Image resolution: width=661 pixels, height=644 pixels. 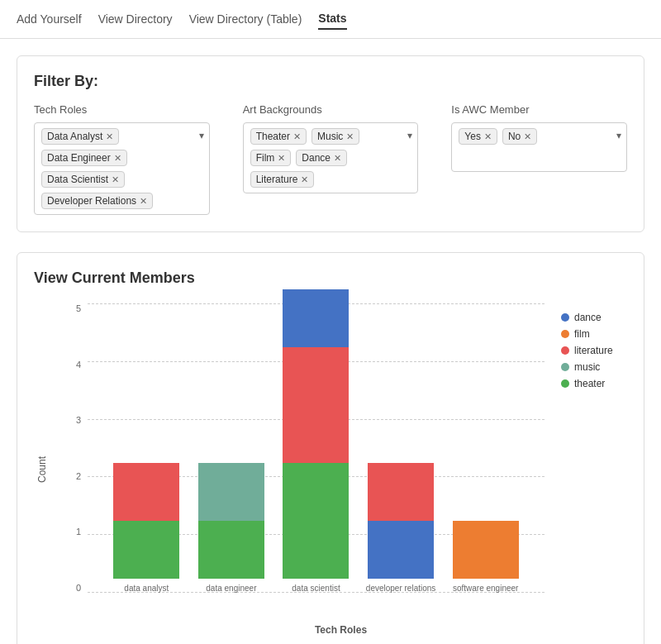 I want to click on filter-tags: Theater✕Music✕Film✕Dance✕Literature✕, so click(x=330, y=158).